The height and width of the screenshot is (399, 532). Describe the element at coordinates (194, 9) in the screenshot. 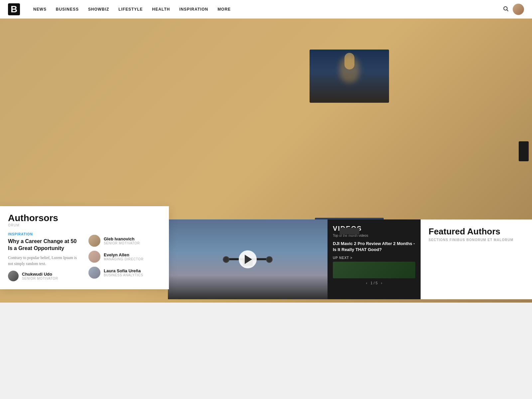

I see `nav-inspiration: INSPIRATION` at that location.